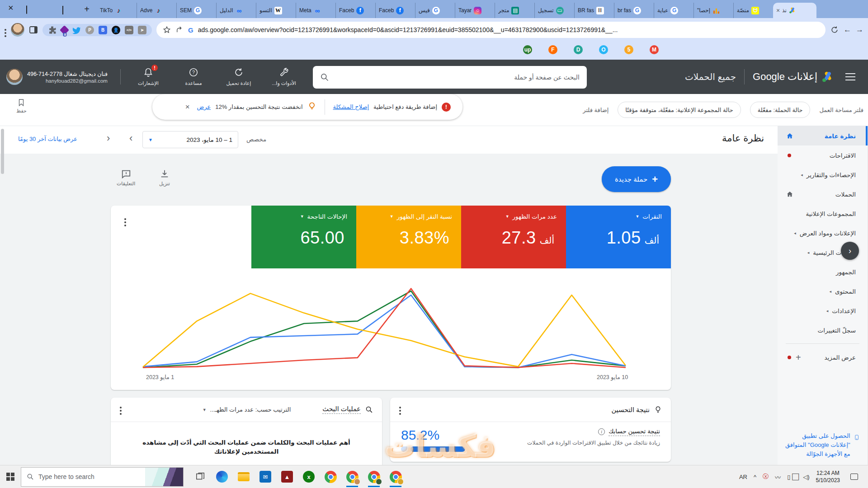 This screenshot has height=488, width=868. I want to click on url-bar: G ads.google.com/aw/overview?ocid=121372…, so click(491, 30).